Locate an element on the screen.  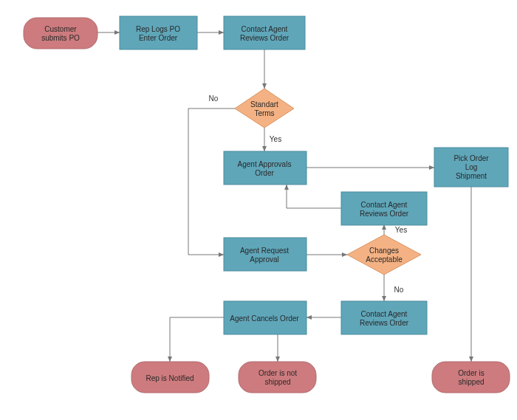
svg-text: Pick Order is located at coordinates (471, 158).